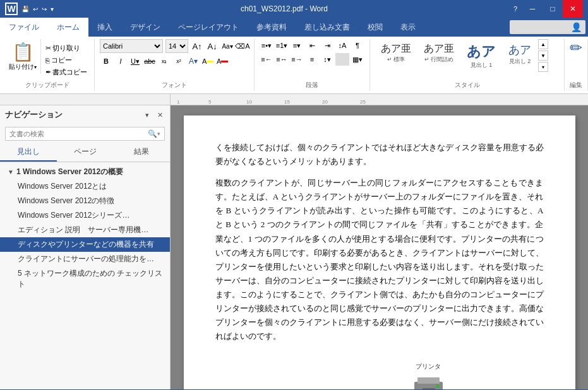  I want to click on styles-scroll-up: ▲, so click(543, 44).